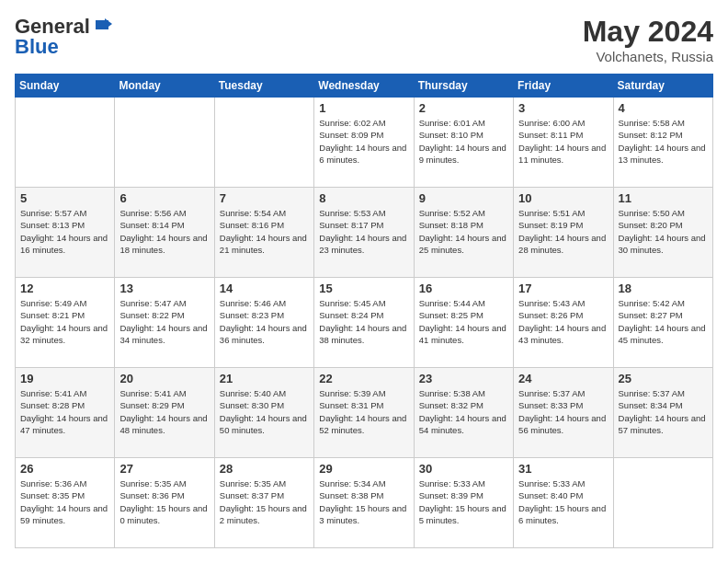  Describe the element at coordinates (64, 199) in the screenshot. I see `day-number: 5` at that location.